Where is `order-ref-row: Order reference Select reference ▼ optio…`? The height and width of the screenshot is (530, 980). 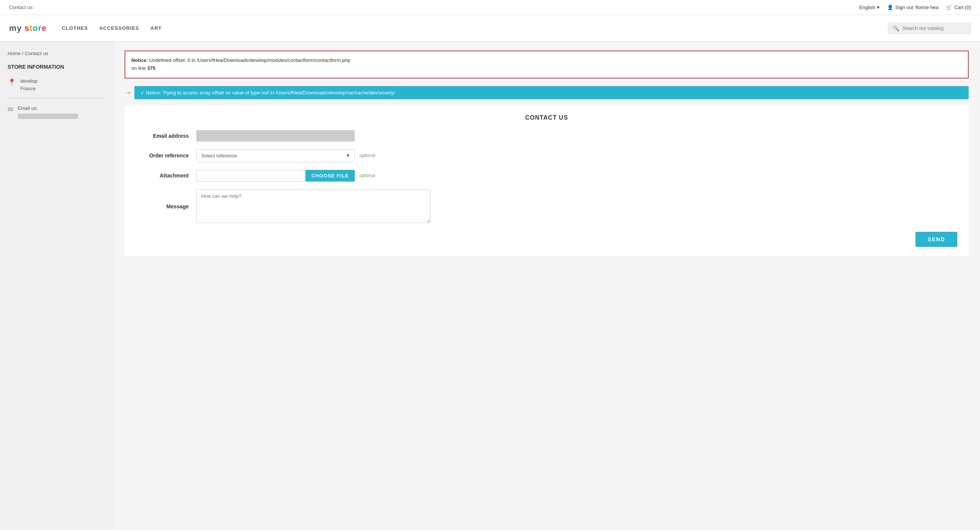
order-ref-row: Order reference Select reference ▼ optio… is located at coordinates (546, 156).